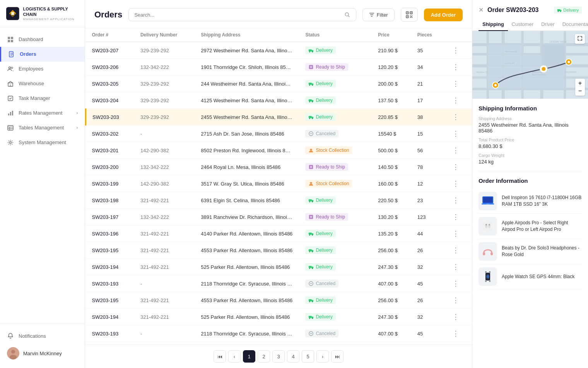 The height and width of the screenshot is (368, 588). Describe the element at coordinates (279, 84) in the screenshot. I see `table-row: SW203-205 329-239-292 244 Westheimer Rd.…` at that location.